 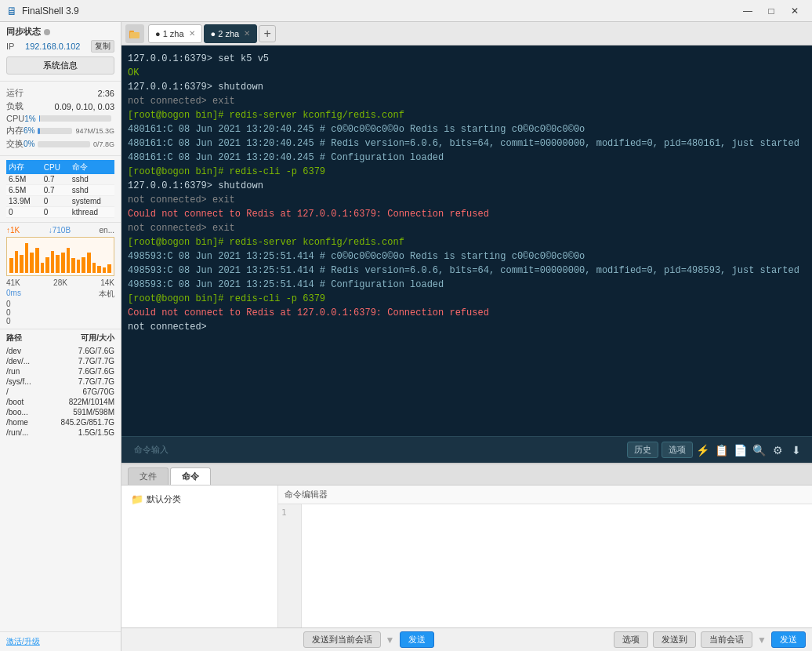 What do you see at coordinates (762, 640) in the screenshot?
I see `current-session-dropdown-arrow: ▼` at bounding box center [762, 640].